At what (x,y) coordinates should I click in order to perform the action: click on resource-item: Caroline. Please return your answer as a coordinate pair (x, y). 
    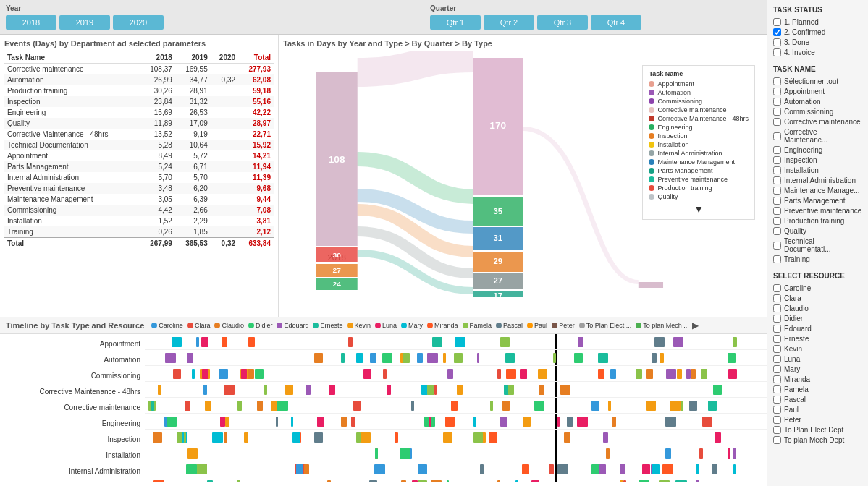
    Looking at the image, I should click on (818, 288).